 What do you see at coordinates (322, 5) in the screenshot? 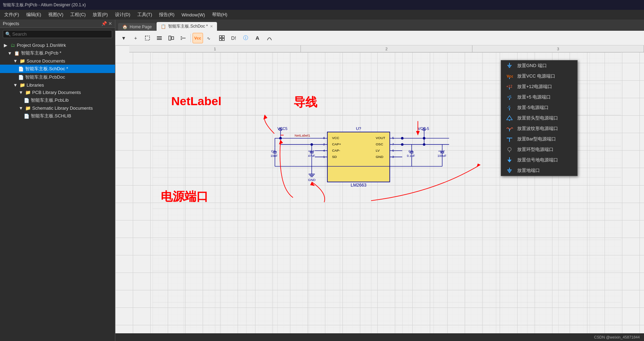
I see `title-bar: 智能车主板.PrjPcb - Altium Designer (20.1.x)` at bounding box center [322, 5].